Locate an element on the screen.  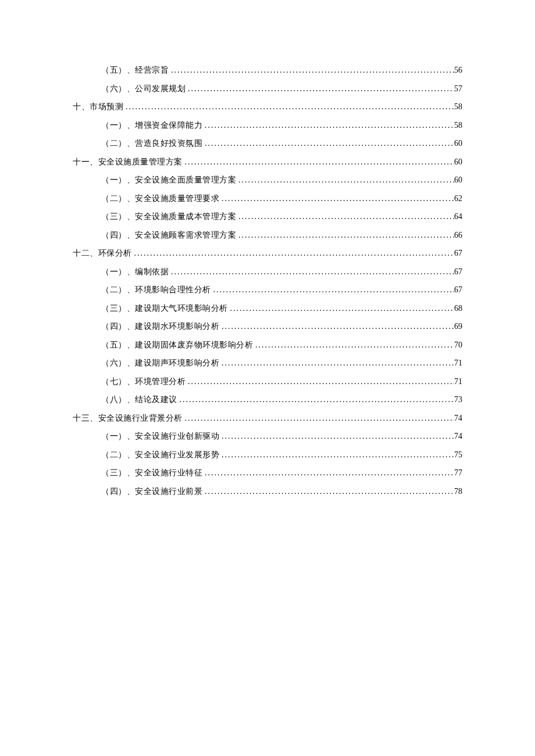
toc-entry: （一）、安全设施全面质量管理方案 60 is located at coordinates (268, 180).